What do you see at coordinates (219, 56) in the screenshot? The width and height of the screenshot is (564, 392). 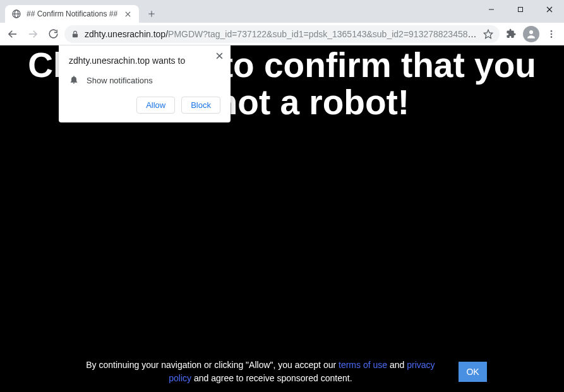 I see `close-icon` at bounding box center [219, 56].